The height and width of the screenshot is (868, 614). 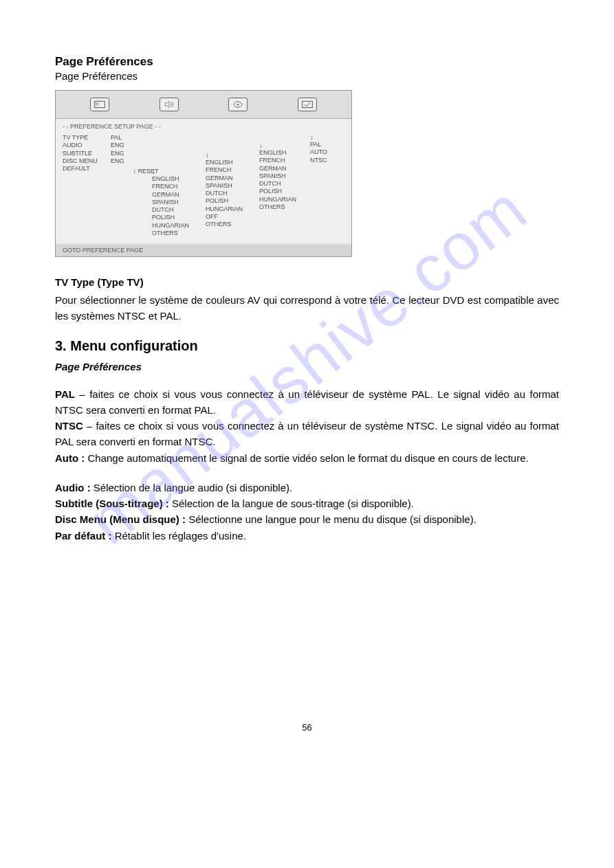 What do you see at coordinates (307, 346) in the screenshot?
I see `section3-heading: 3. Menu configuration` at bounding box center [307, 346].